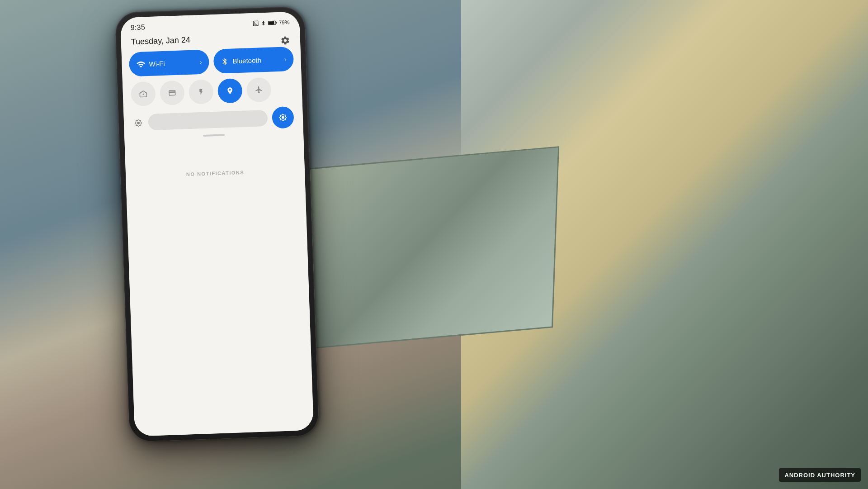  What do you see at coordinates (283, 118) in the screenshot?
I see `brightness-auto-button` at bounding box center [283, 118].